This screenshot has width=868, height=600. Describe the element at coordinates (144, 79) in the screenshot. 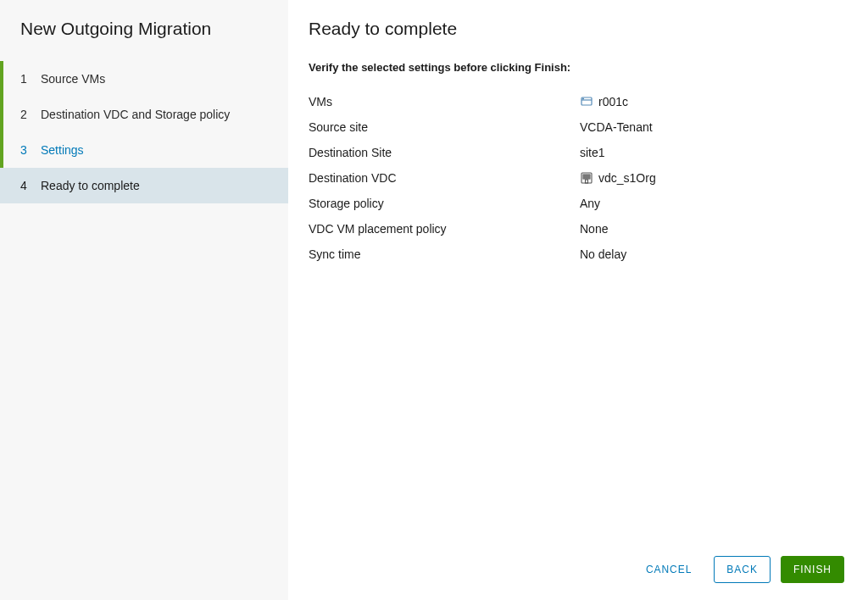

I see `step-source-vms: 1 Source VMs` at that location.